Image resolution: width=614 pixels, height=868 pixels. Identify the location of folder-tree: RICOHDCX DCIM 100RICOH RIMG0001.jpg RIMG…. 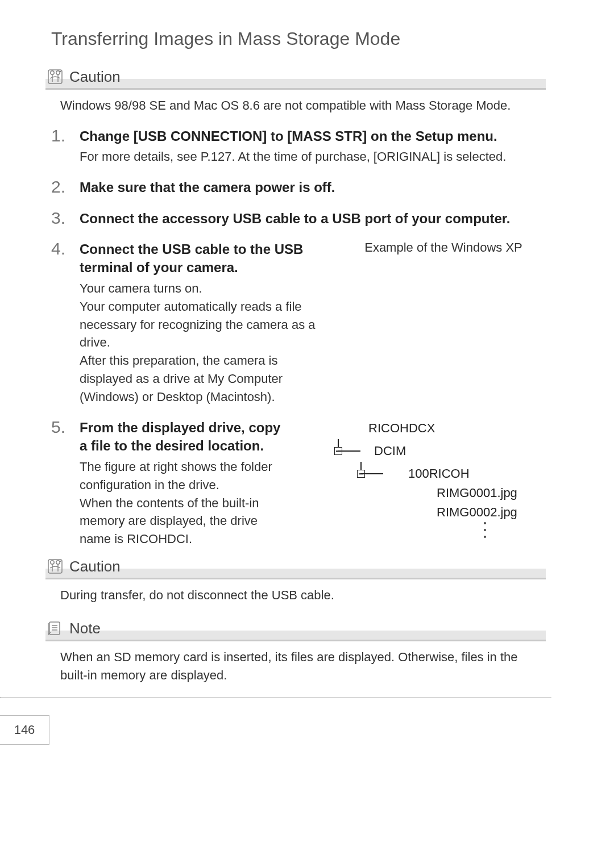
(440, 478).